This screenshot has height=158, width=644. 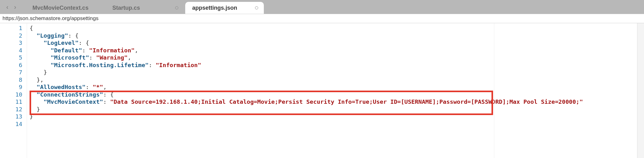 I want to click on back-button: ‹, so click(x=8, y=7).